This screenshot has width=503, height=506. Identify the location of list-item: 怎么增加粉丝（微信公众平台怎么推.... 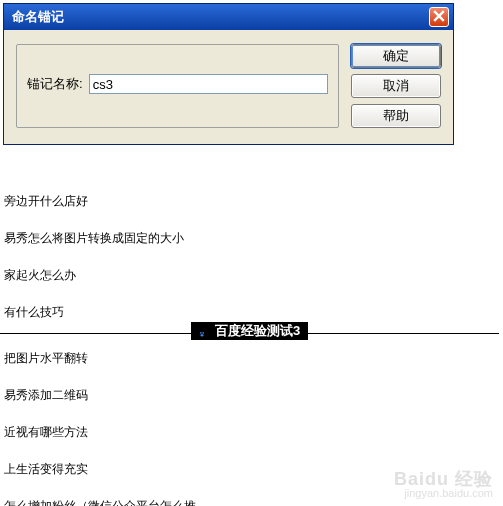
(250, 497).